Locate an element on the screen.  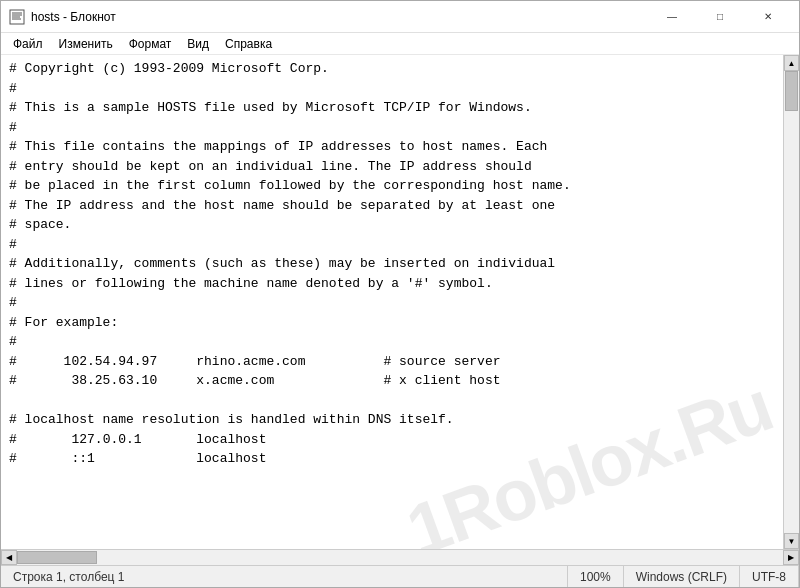
scroll-up-button: ▲ is located at coordinates (792, 63).